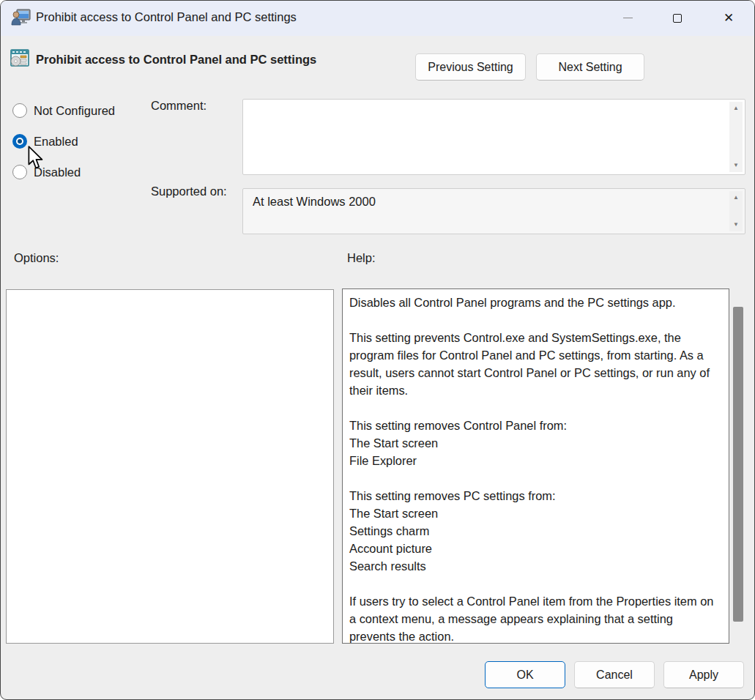 The height and width of the screenshot is (700, 755). I want to click on titlebar: Prohibit access to Control Panel and PC …, so click(378, 18).